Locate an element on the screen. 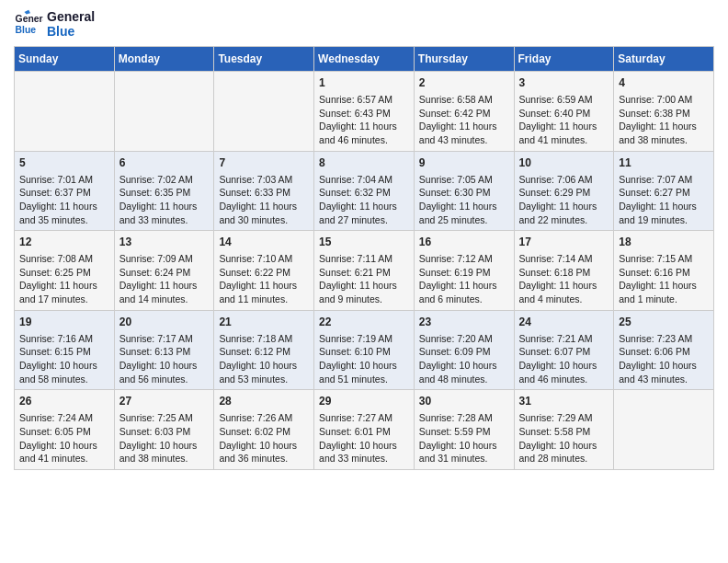 The width and height of the screenshot is (728, 563). day-number: 28 is located at coordinates (264, 401).